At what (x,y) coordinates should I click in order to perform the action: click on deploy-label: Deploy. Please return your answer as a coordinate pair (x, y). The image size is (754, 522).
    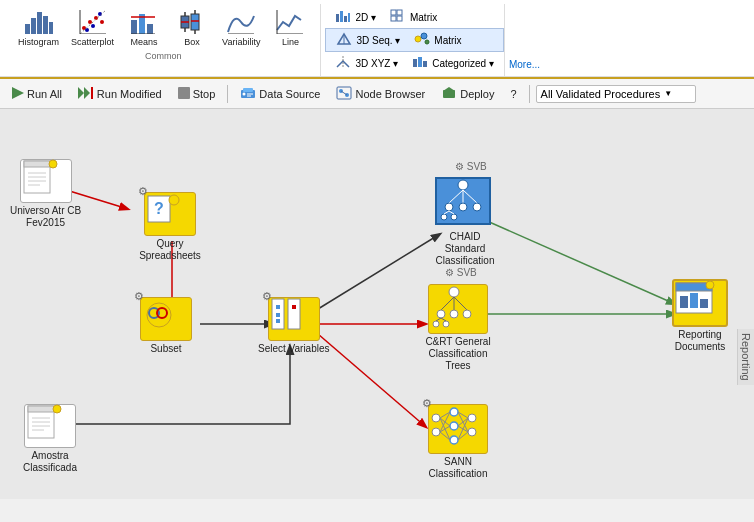
    Looking at the image, I should click on (477, 94).